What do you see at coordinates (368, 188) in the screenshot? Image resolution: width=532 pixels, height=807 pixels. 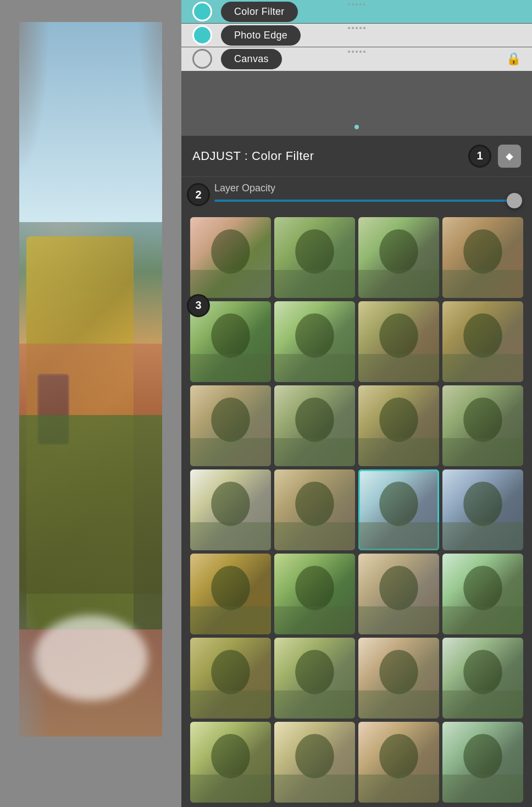 I see `opacity-label: Layer Opacity` at bounding box center [368, 188].